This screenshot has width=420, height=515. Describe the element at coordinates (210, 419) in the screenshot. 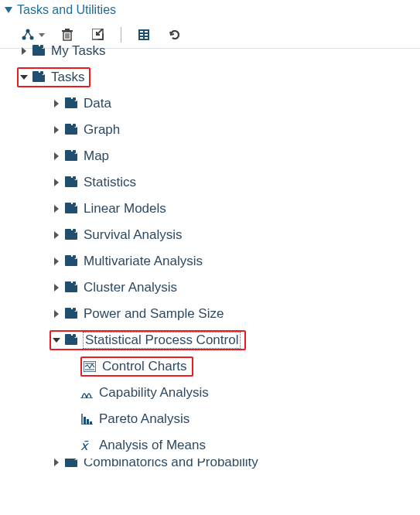

I see `tree-item-pareto-analysis: Pareto Analysis` at that location.